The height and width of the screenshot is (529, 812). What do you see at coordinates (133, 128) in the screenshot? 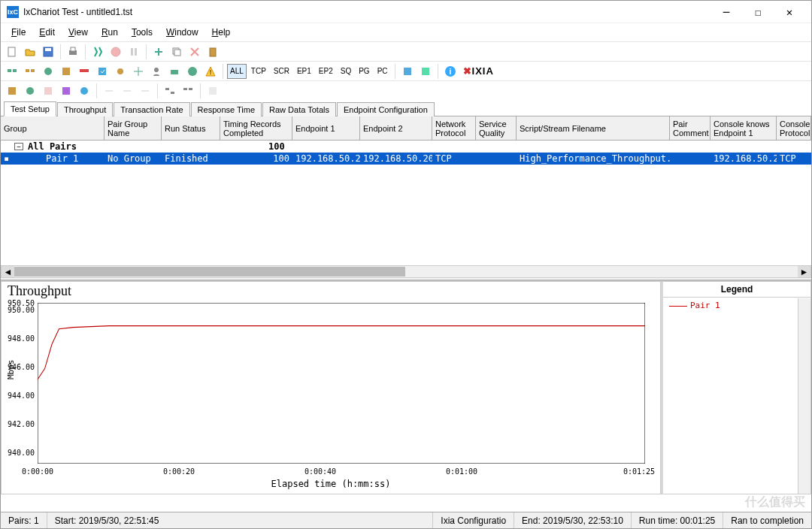
I see `col-pair-group: Pair Group Name` at bounding box center [133, 128].